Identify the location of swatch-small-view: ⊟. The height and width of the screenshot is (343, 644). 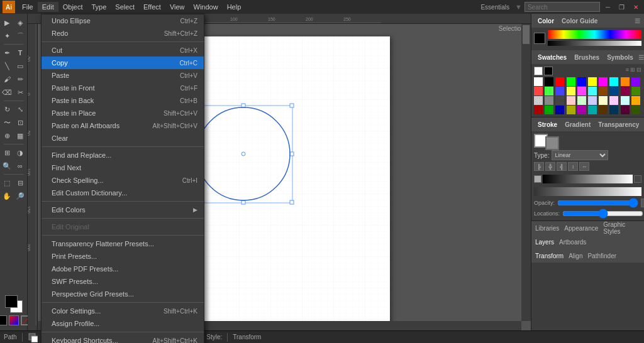
(639, 71).